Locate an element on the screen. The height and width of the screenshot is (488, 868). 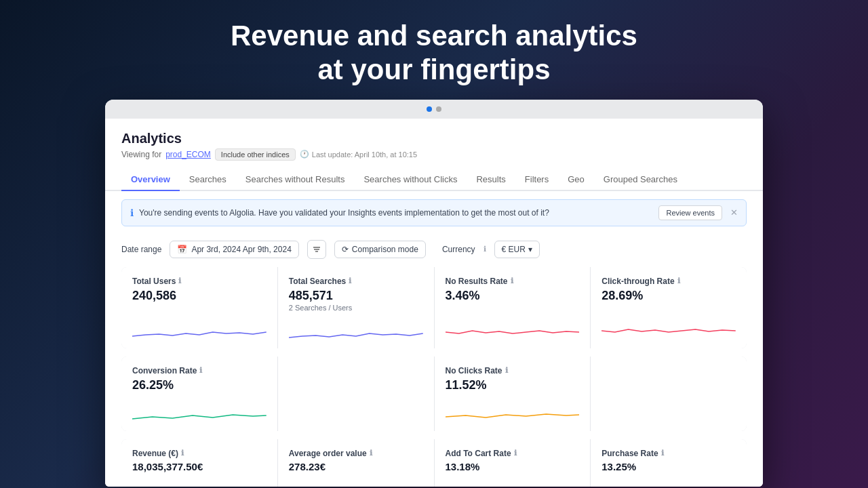
include-other-indices-button: Include other indices is located at coordinates (255, 155).